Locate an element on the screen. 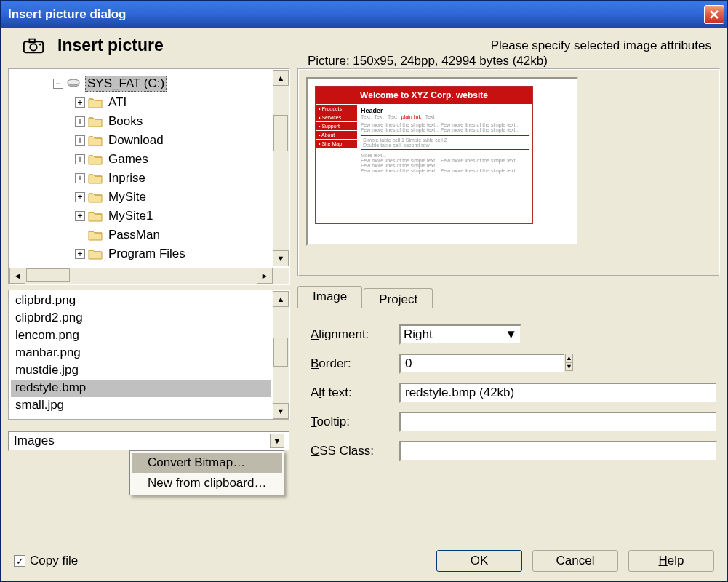 This screenshot has height=582, width=728. camera-icon is located at coordinates (33, 46).